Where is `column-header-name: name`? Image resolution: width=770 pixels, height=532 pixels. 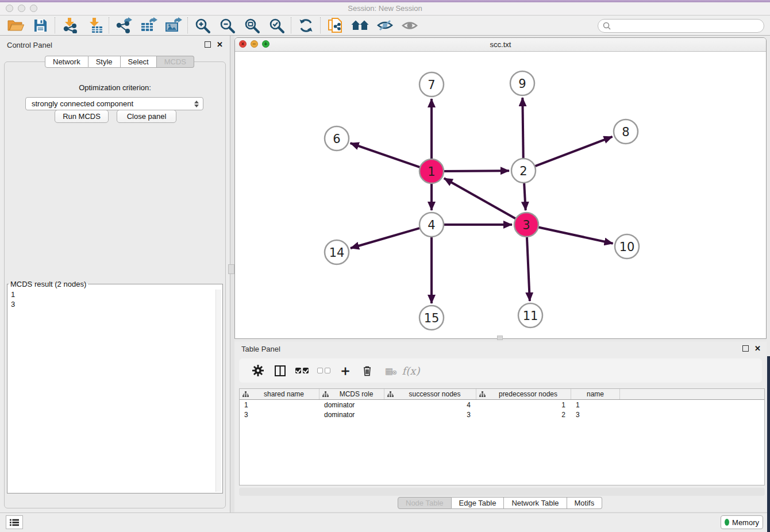 column-header-name: name is located at coordinates (595, 394).